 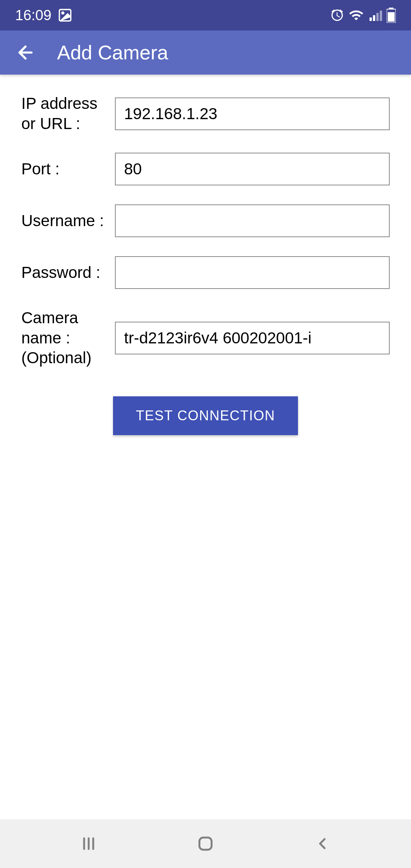 I want to click on nav-recent-button, so click(x=89, y=844).